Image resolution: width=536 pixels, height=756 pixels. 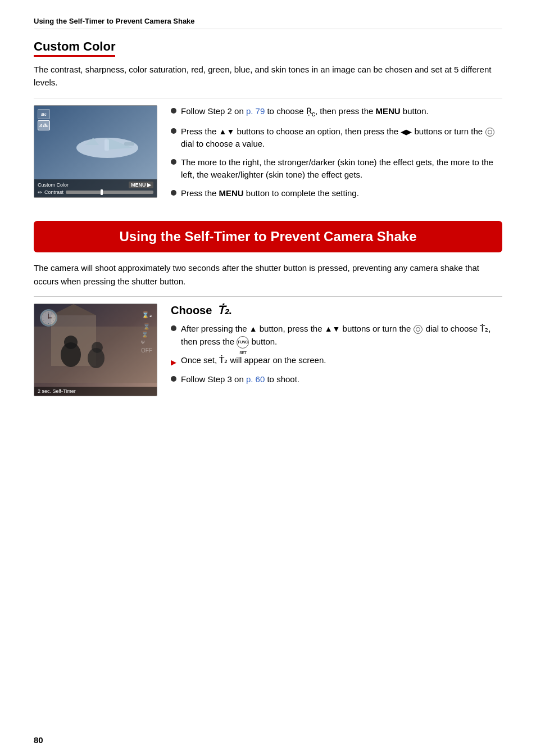 What do you see at coordinates (337, 354) in the screenshot?
I see `self-timer-bullets: After pressing the ▲ button, press the ▲…` at bounding box center [337, 354].